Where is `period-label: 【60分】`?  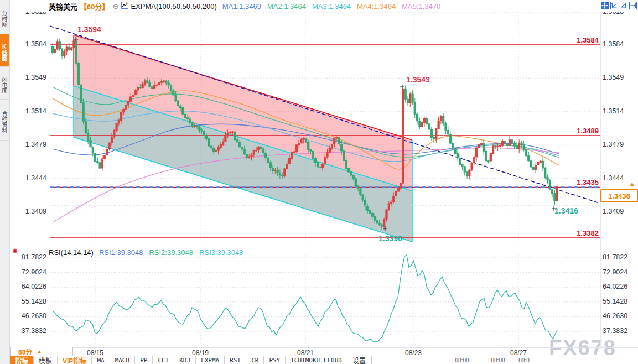 period-label: 【60分】 is located at coordinates (94, 7).